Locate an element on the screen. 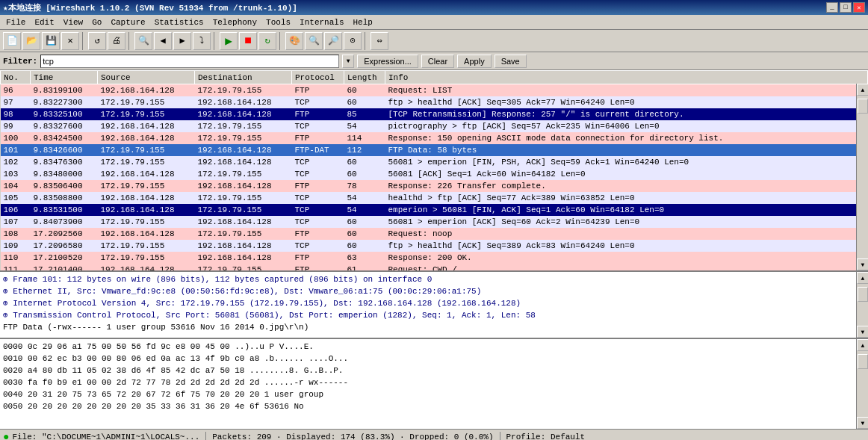 This screenshot has width=868, height=440. cell-proto: FTP is located at coordinates (318, 90).